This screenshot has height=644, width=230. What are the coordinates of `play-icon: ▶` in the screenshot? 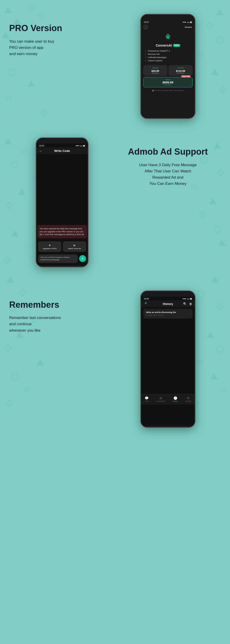 It's located at (75, 245).